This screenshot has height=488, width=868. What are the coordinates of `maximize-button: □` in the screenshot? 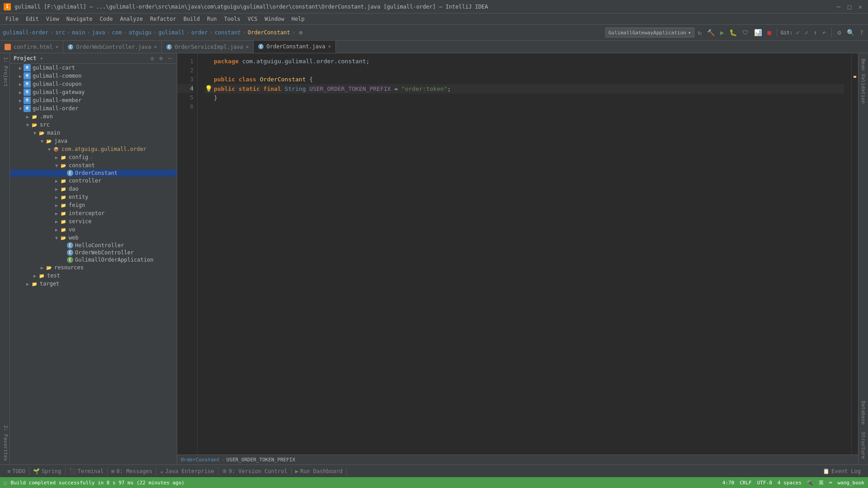 It's located at (849, 7).